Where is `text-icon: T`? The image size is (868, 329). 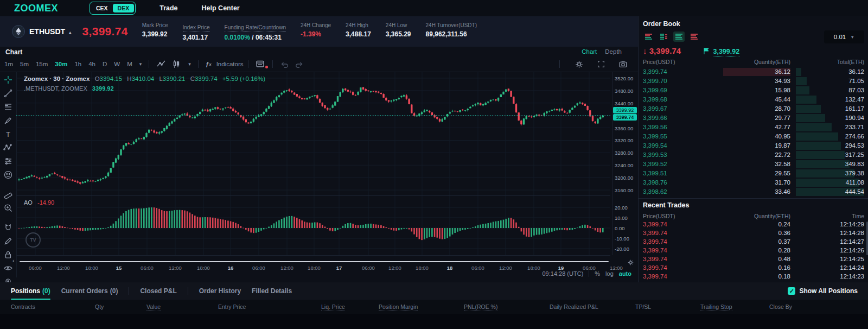
text-icon: T is located at coordinates (8, 134).